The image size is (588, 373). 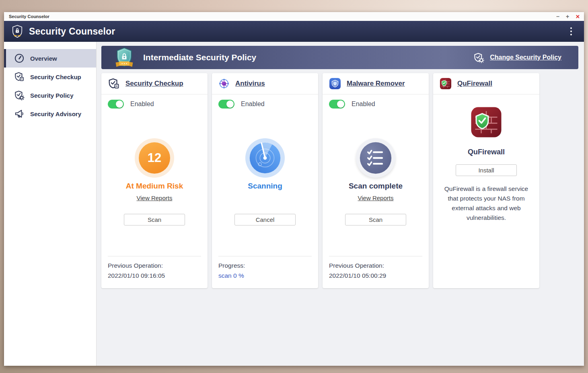 I want to click on card-title-link: Malware Remover, so click(x=376, y=84).